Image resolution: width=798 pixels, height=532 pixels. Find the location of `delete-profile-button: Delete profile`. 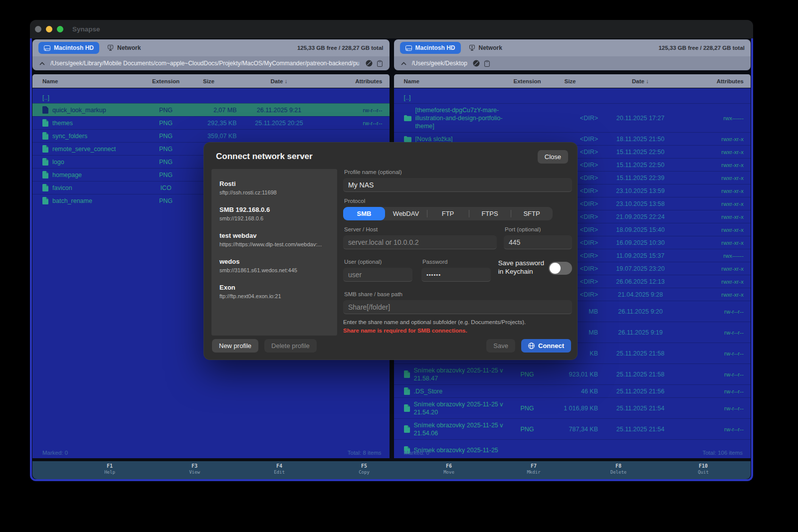

delete-profile-button: Delete profile is located at coordinates (290, 346).